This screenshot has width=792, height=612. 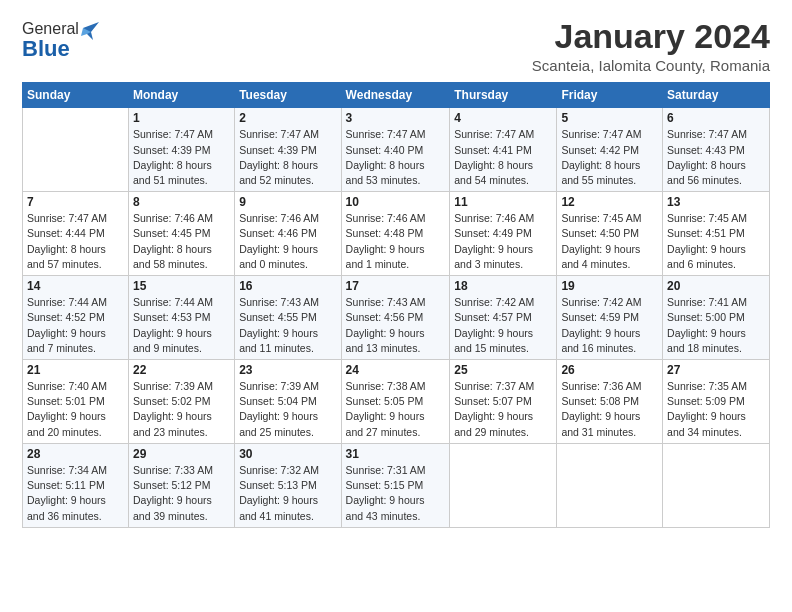 I want to click on day-cell: 18Sunrise: 7:42 AMSunset: 4:57 PMDayligh…, so click(x=504, y=318).